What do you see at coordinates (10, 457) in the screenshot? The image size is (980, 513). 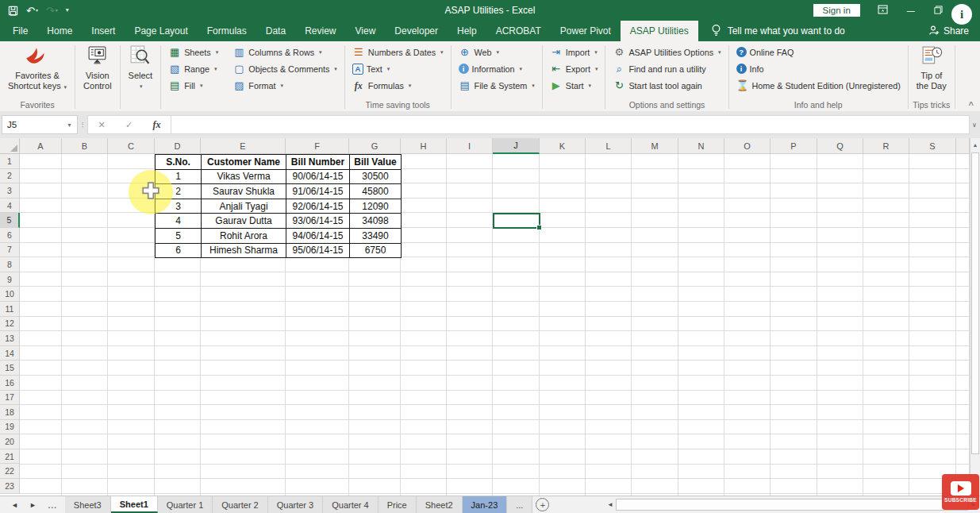 I see `row-header-21: 21` at bounding box center [10, 457].